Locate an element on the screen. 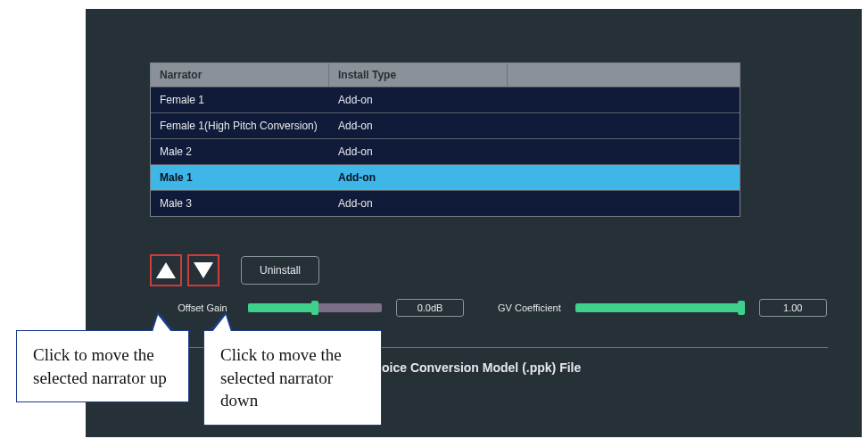  offset-gain-slider is located at coordinates (315, 308).